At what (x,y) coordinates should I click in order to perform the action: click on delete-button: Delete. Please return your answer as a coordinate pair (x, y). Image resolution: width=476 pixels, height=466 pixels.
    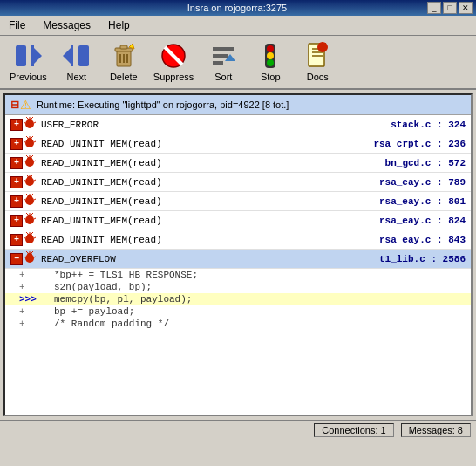
    Looking at the image, I should click on (124, 62).